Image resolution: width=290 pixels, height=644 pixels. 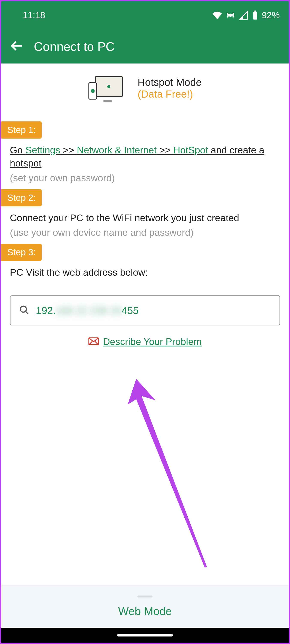 I want to click on step-2-text: Connect your PC to the WiFi network you …, so click(x=145, y=216).